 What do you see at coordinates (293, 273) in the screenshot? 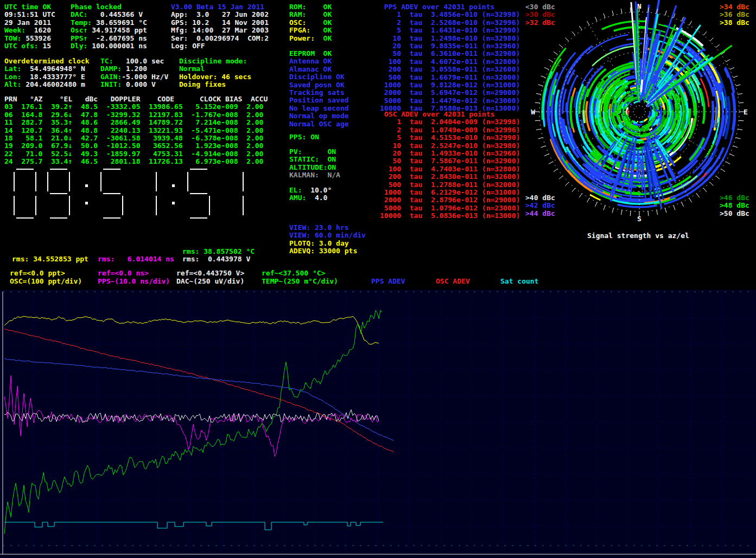
I see `ref-temp: ref~<37.500 °C>` at bounding box center [293, 273].